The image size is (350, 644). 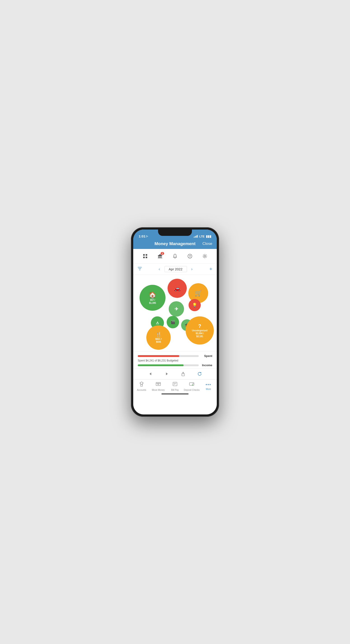 I want to click on utilities-icon: 💡, so click(x=195, y=305).